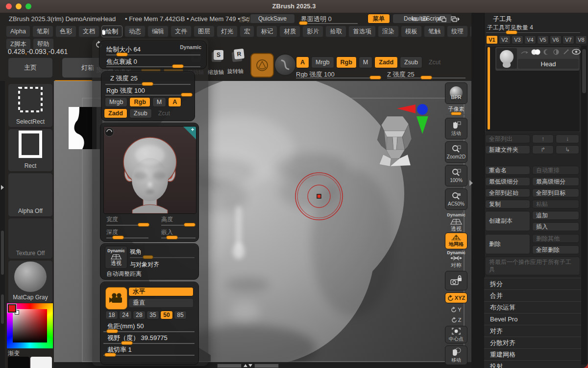 The image size is (588, 368). Describe the element at coordinates (576, 52) in the screenshot. I see `eye-icon` at that location.